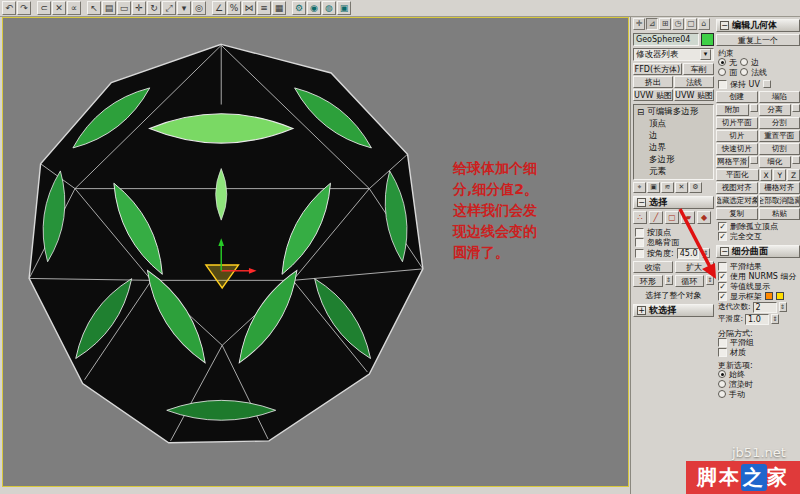 This screenshot has width=800, height=494. I want to click on polygon-mode-icon: ▰, so click(688, 218).